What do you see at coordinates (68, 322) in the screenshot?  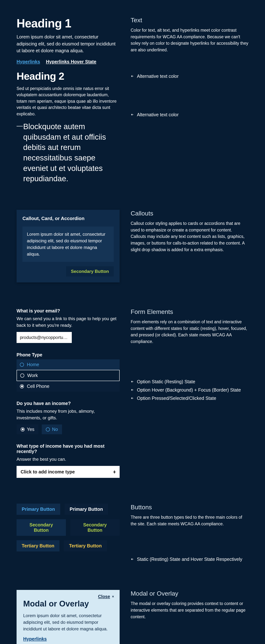 I see `email-help: We can send you a link to this page to h…` at bounding box center [68, 322].